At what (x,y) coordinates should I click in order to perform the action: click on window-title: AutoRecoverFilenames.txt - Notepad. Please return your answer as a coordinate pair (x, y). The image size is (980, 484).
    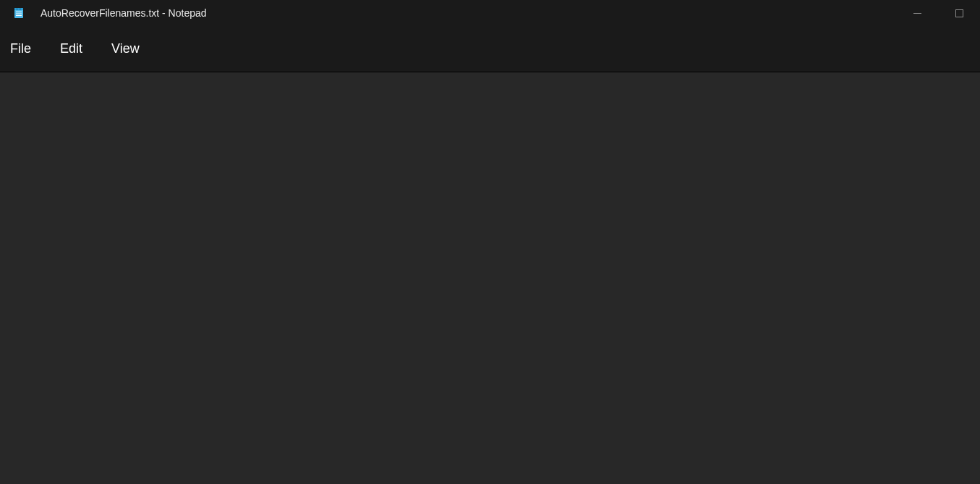
    Looking at the image, I should click on (124, 13).